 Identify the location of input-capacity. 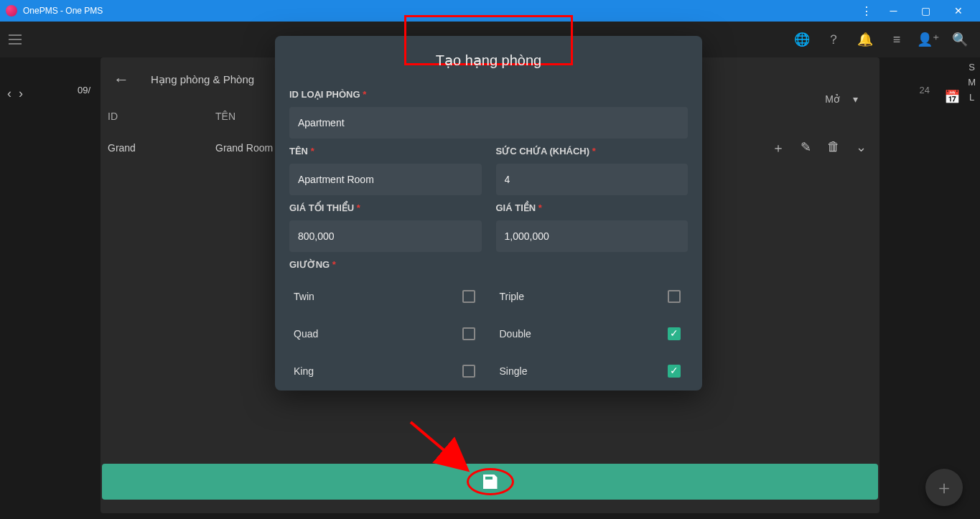
(592, 179).